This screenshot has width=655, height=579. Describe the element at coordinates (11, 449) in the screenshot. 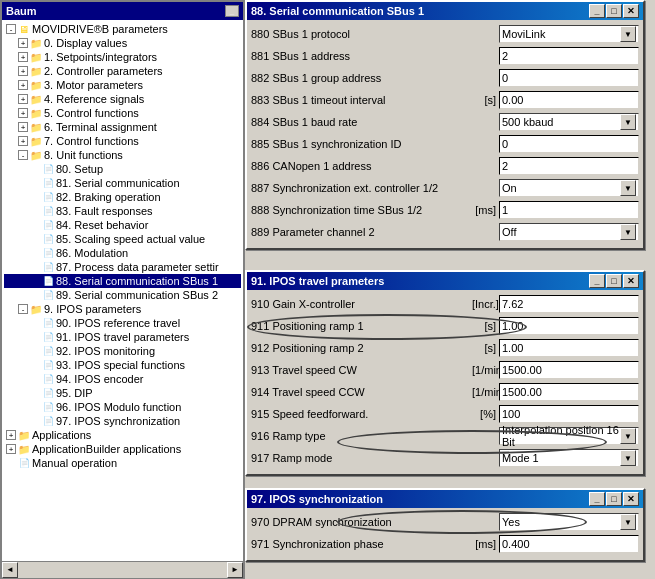

I see `expand-icon-appbuilder: +` at that location.